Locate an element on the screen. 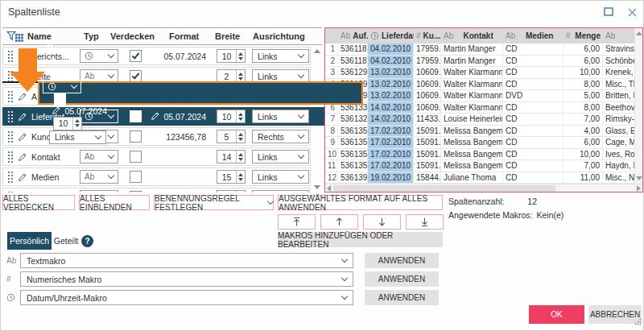  naming-rule-button: BENENNUNGSREGEL FESTLEGEN is located at coordinates (214, 203).